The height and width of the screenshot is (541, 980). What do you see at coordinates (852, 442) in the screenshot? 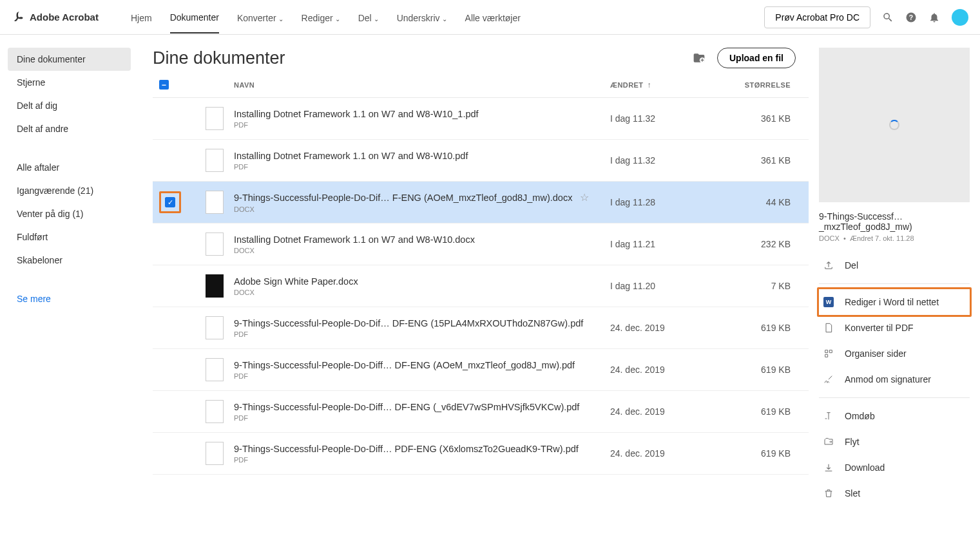
I see `action-move-label: Flyt` at bounding box center [852, 442].